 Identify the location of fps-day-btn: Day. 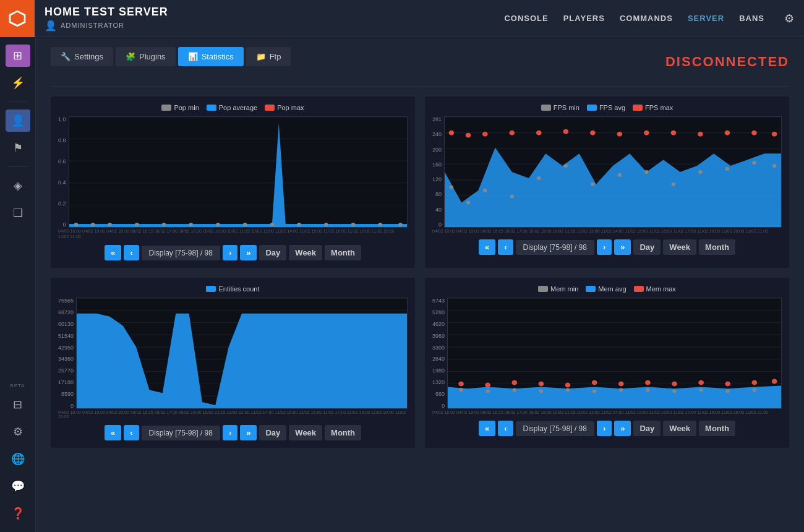
(647, 247).